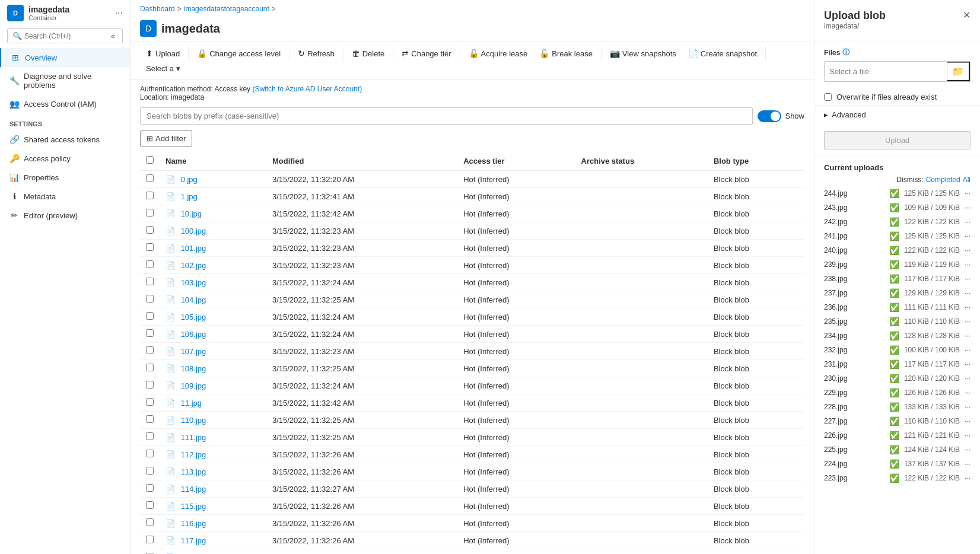 This screenshot has height=554, width=980. What do you see at coordinates (193, 523) in the screenshot?
I see `file-name: 116.jpg` at bounding box center [193, 523].